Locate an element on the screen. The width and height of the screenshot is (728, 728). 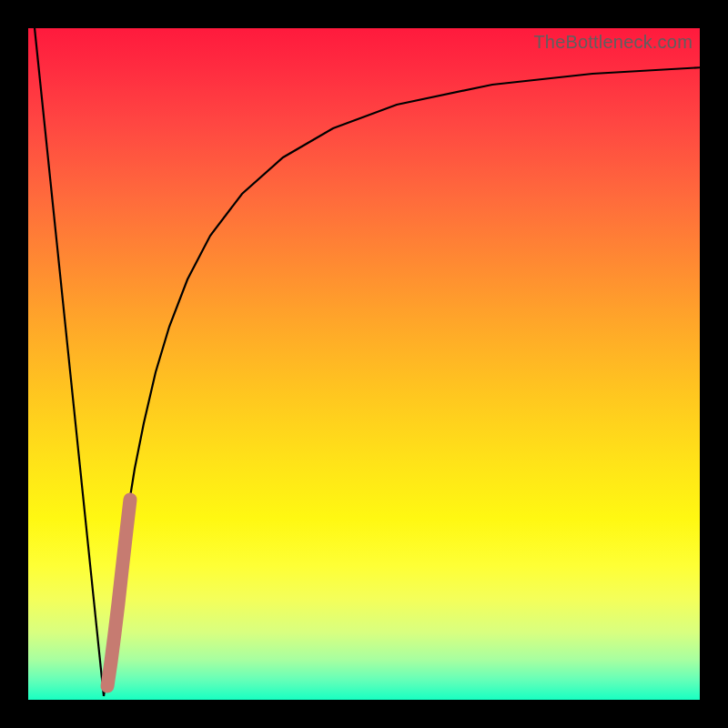
highlight-hump is located at coordinates (118, 593).